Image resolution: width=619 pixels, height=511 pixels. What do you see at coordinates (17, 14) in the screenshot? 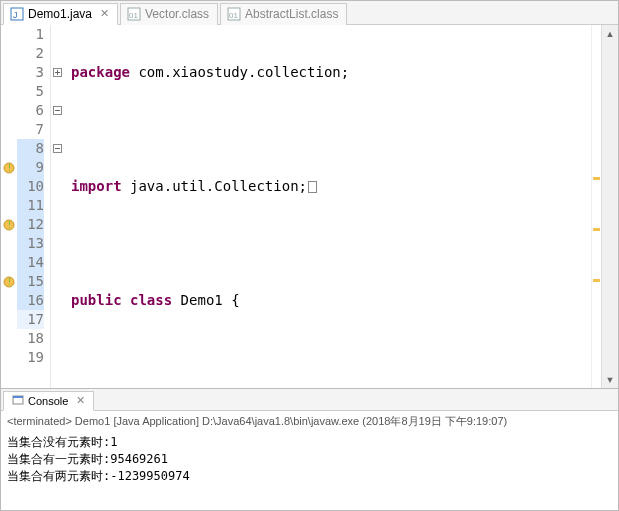
I see `java-file-icon: J` at bounding box center [17, 14].